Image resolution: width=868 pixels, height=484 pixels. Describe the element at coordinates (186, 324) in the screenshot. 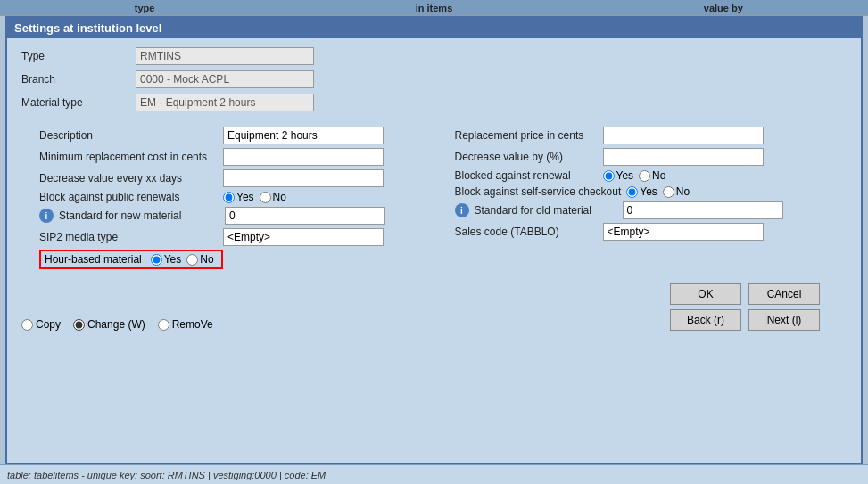

I see `remove-action: RemoVe` at that location.